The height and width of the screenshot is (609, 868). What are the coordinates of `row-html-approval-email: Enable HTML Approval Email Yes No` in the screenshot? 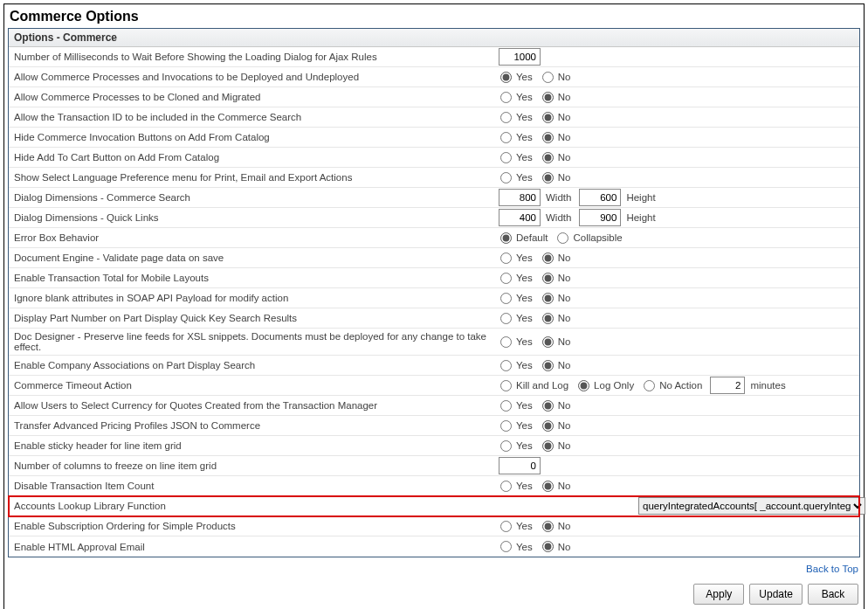 It's located at (434, 547).